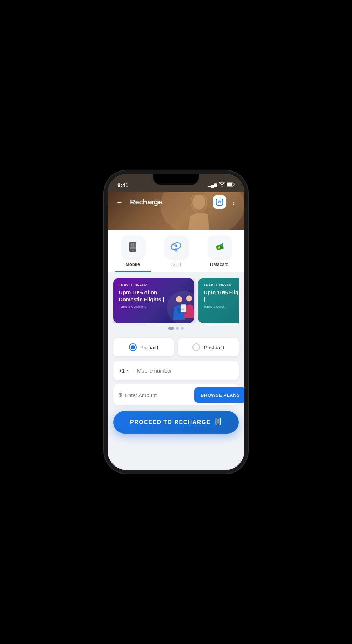  I want to click on country-code-selector: +1 ▾, so click(126, 370).